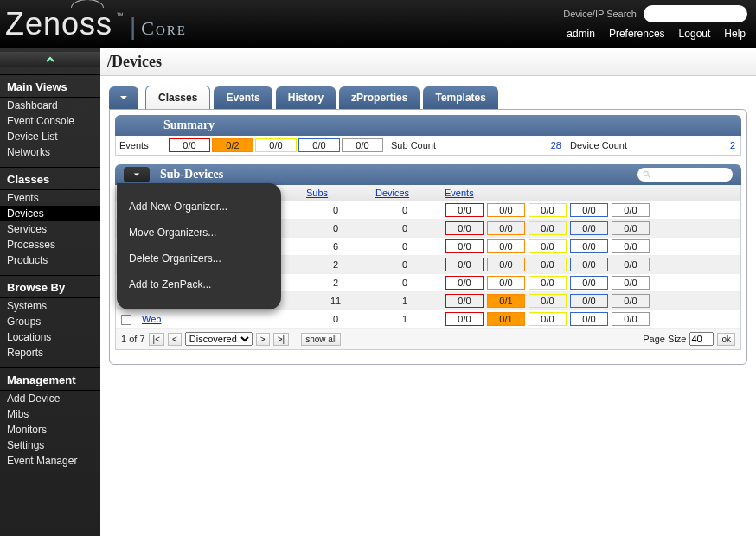 This screenshot has height=536, width=756. Describe the element at coordinates (379, 98) in the screenshot. I see `tab-zproperties: zProperties` at that location.